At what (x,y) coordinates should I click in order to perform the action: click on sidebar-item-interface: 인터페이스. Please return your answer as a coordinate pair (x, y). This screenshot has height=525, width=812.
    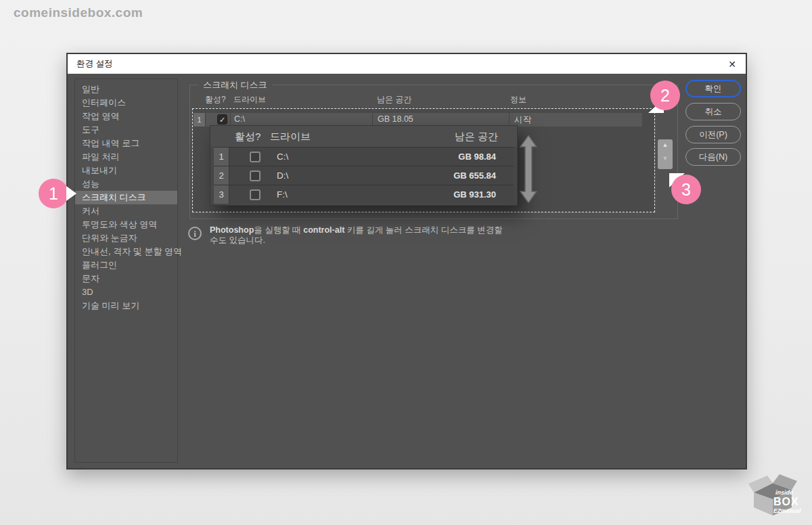
    Looking at the image, I should click on (126, 103).